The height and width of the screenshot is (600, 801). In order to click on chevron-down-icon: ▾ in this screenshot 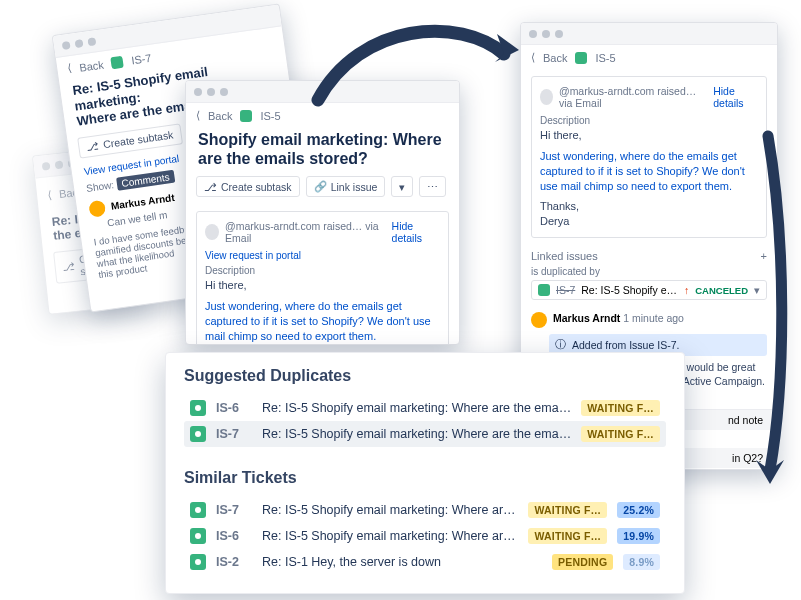, I will do `click(757, 290)`.